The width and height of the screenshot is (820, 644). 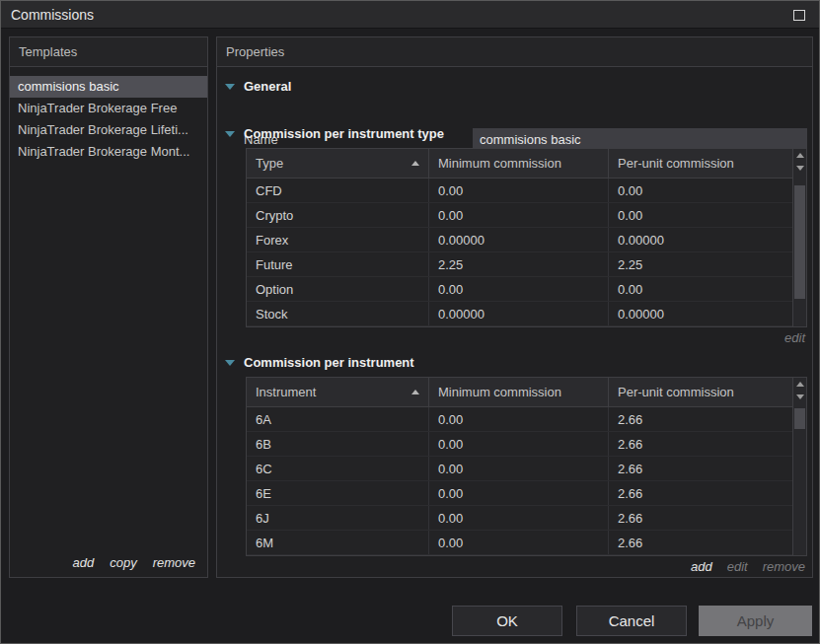 I want to click on cancel-button: Cancel, so click(x=632, y=621).